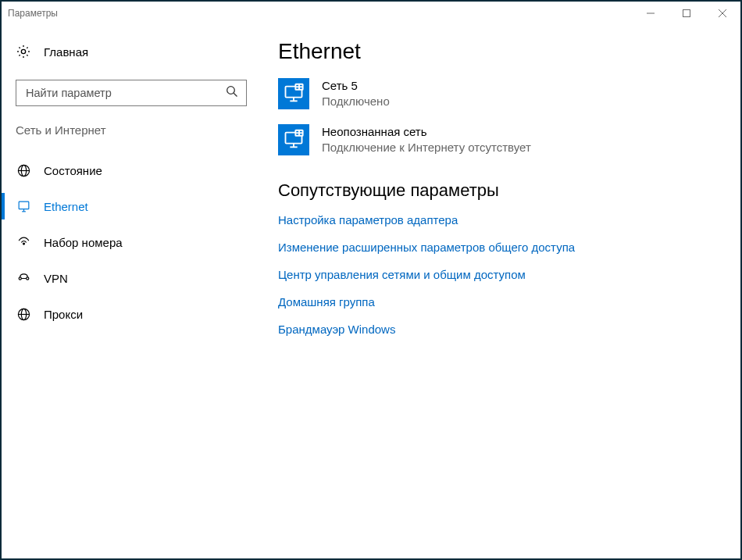 The image size is (742, 560). Describe the element at coordinates (130, 242) in the screenshot. I see `sidebar-nav: Состояние Ethernet Набор номера` at that location.